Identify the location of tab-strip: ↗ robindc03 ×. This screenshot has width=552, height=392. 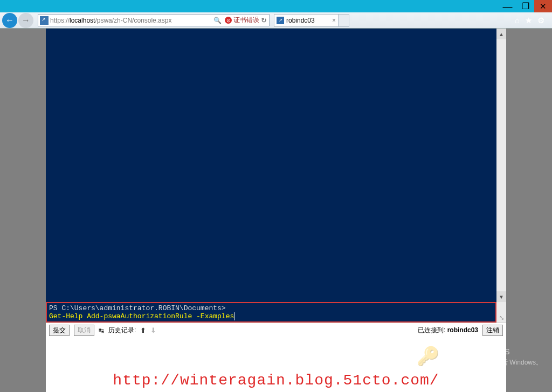
(312, 20).